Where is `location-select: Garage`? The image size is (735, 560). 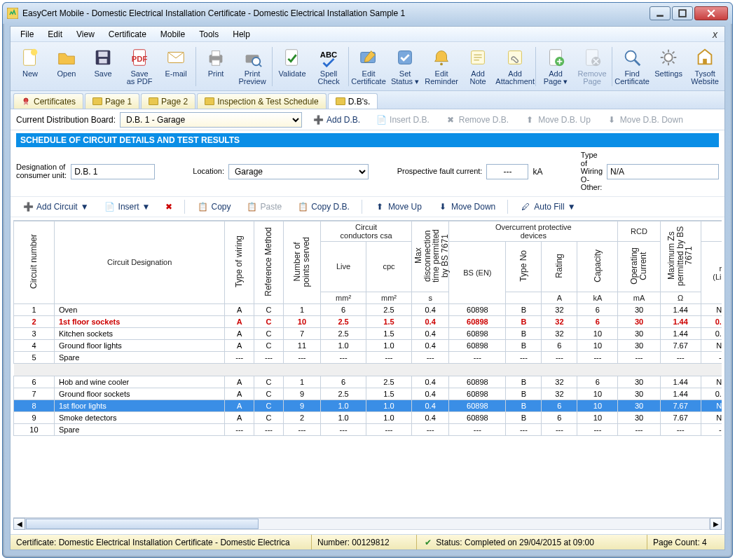 location-select: Garage is located at coordinates (298, 172).